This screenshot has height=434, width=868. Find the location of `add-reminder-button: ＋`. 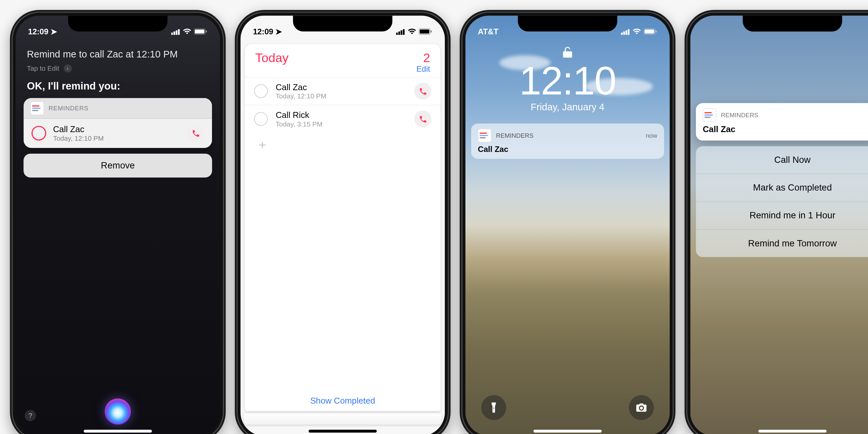

add-reminder-button: ＋ is located at coordinates (343, 145).